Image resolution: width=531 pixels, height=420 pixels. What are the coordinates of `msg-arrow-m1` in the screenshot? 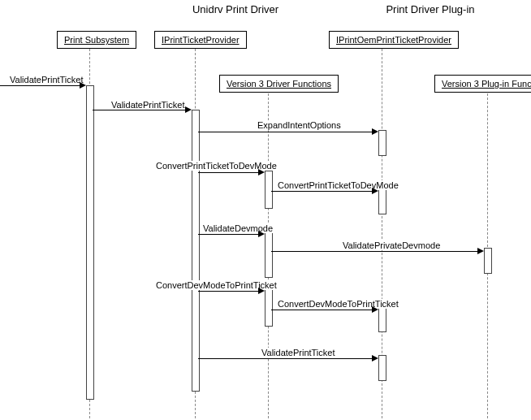 It's located at (188, 110).